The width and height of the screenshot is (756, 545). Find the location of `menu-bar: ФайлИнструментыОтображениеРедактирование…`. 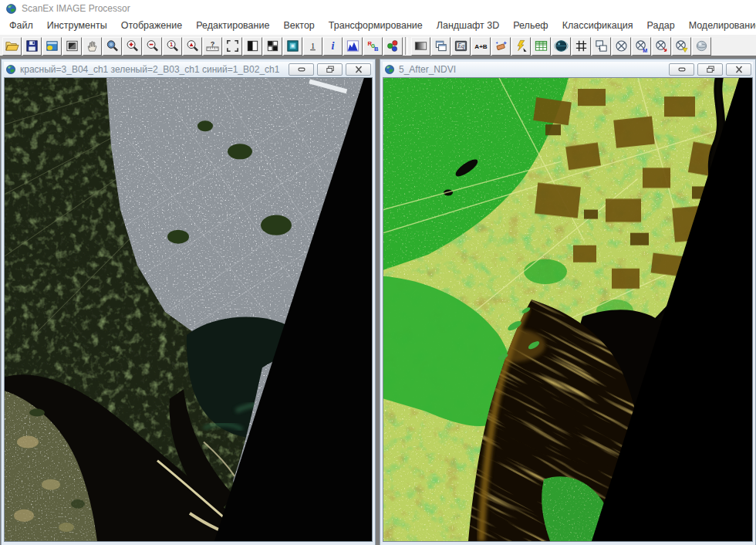

menu-bar: ФайлИнструментыОтображениеРедактирование… is located at coordinates (378, 25).